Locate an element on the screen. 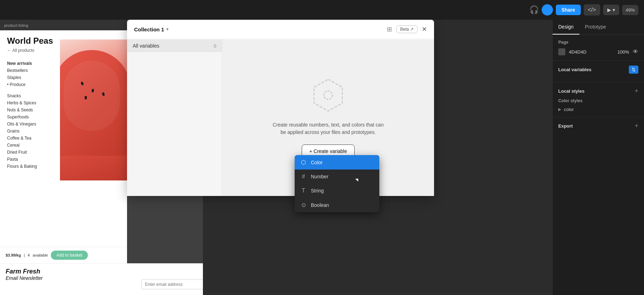  play-chevron: ▾ is located at coordinates (614, 10).